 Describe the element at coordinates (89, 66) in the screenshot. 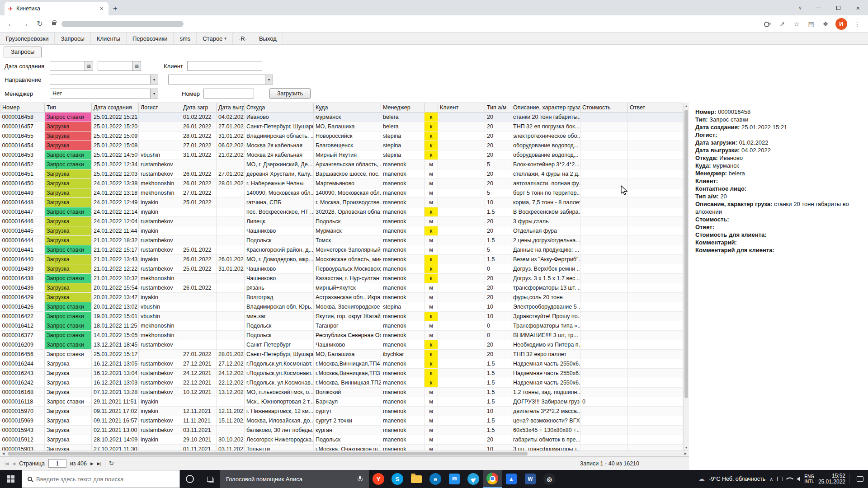

I see `calendar-icon: ▦` at that location.